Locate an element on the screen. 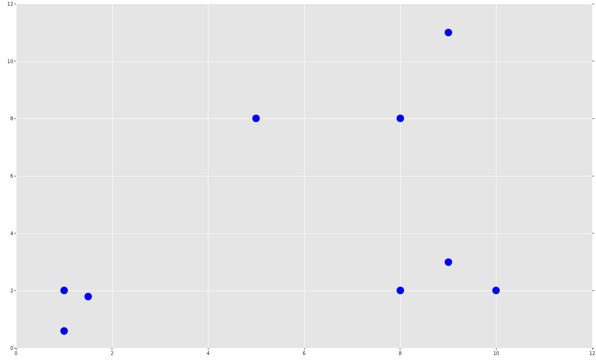  y-tick-label: 4 is located at coordinates (12, 233).